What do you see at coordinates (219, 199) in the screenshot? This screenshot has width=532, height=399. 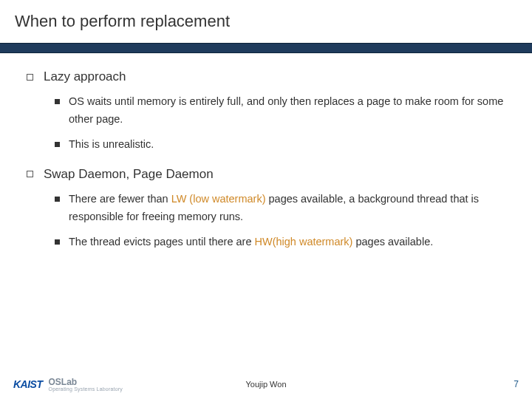 I see `highlight-text: LW (low watermark)` at bounding box center [219, 199].